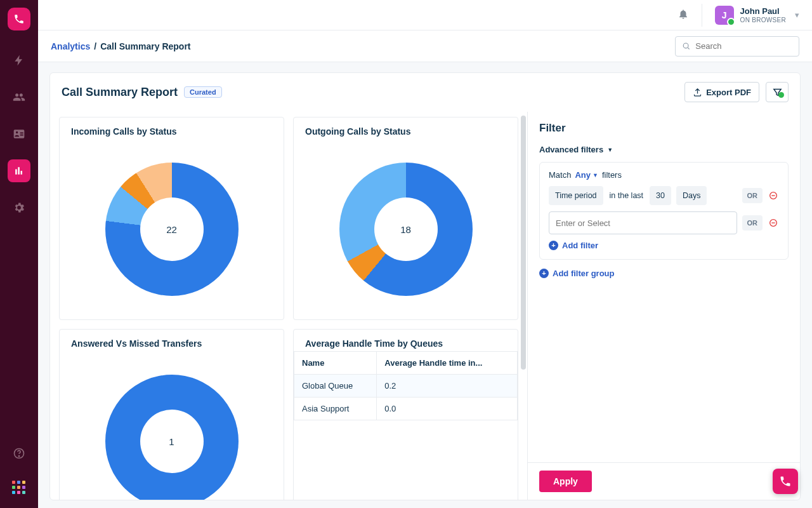 This screenshot has width=812, height=508. What do you see at coordinates (683, 15) in the screenshot?
I see `notifications-button` at bounding box center [683, 15].